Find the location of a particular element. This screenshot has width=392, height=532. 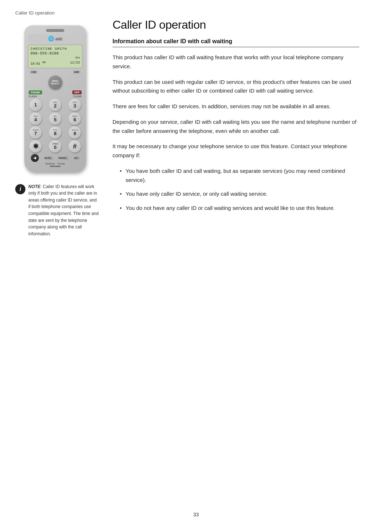

dir-label: DIR is located at coordinates (77, 72).